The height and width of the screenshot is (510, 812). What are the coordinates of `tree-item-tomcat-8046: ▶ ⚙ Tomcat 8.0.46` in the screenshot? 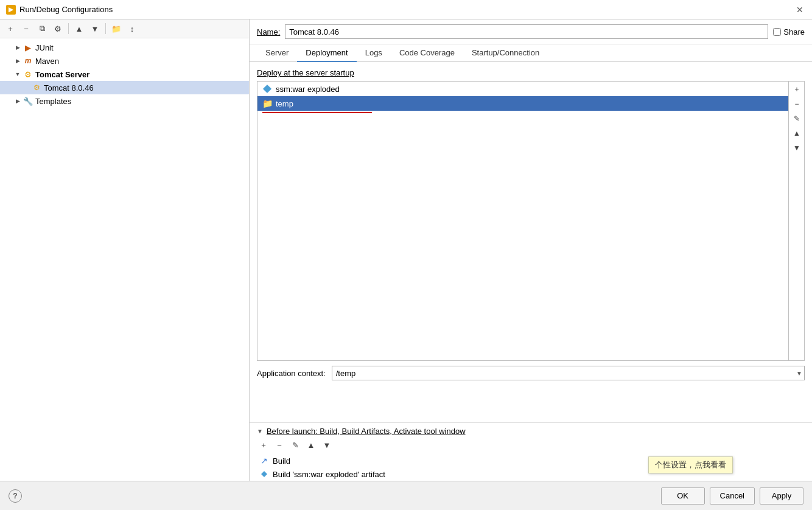 It's located at (124, 88).